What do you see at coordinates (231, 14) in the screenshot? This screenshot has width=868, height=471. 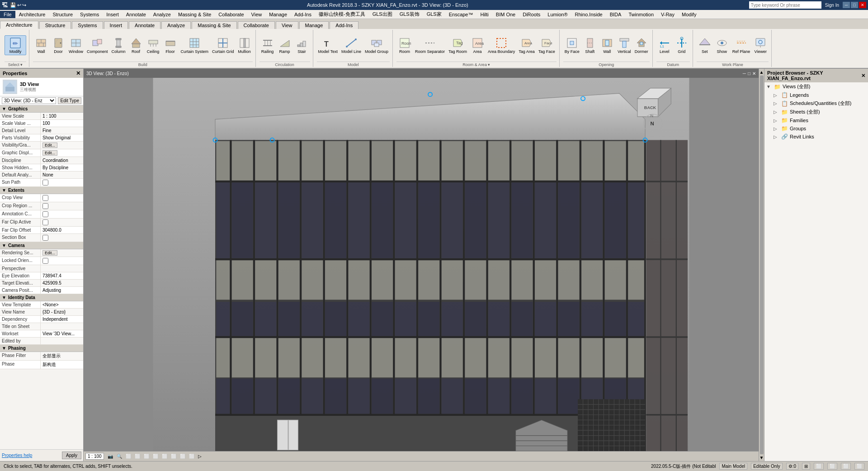 I see `menu-collaborate: Collaborate` at bounding box center [231, 14].